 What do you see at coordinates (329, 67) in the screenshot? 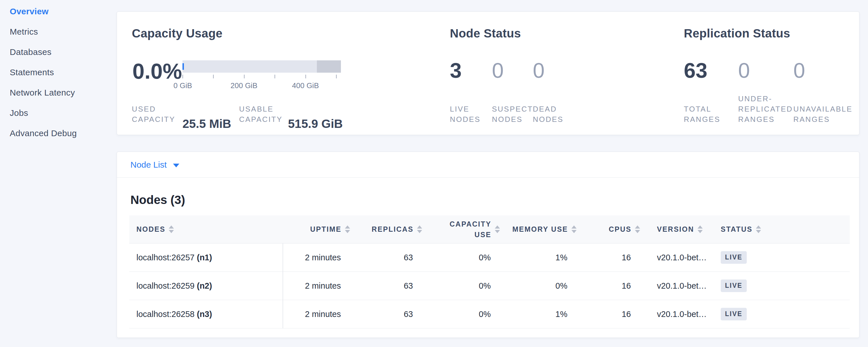
I see `capacity-gauge-other-segment` at bounding box center [329, 67].